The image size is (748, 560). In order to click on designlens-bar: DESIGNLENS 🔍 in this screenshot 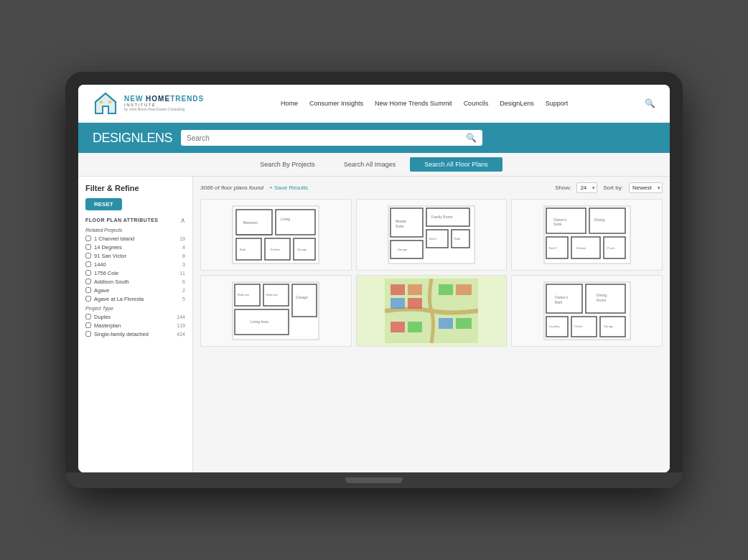, I will do `click(374, 138)`.